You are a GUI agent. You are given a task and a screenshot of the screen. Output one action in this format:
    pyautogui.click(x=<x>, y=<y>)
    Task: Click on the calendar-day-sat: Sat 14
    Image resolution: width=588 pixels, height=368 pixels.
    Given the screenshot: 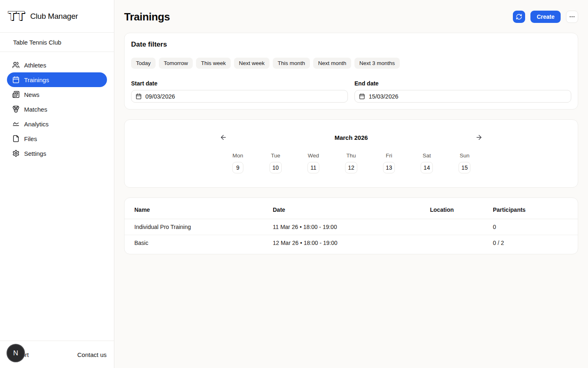 What is the action you would take?
    pyautogui.click(x=427, y=163)
    